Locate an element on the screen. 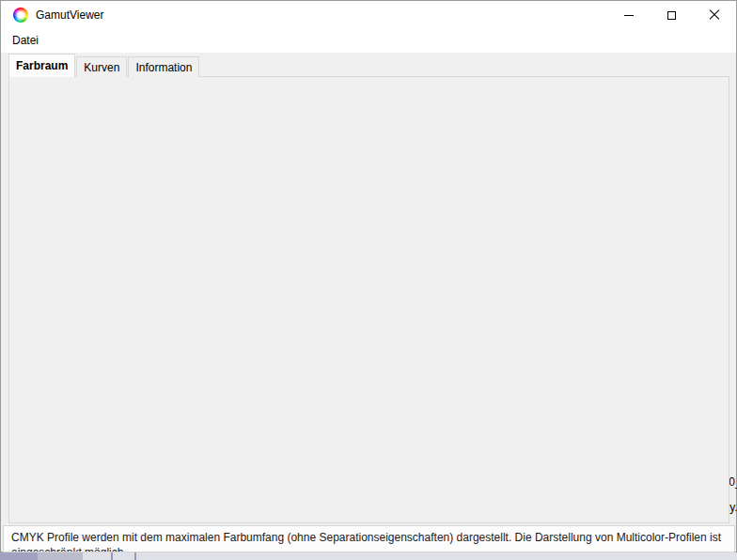 This screenshot has height=560, width=737. minimize-icon is located at coordinates (629, 15).